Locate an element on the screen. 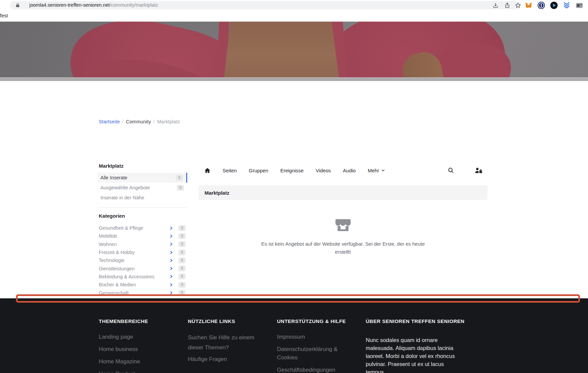 This screenshot has height=373, width=588. bookmark-star-icon is located at coordinates (518, 5).